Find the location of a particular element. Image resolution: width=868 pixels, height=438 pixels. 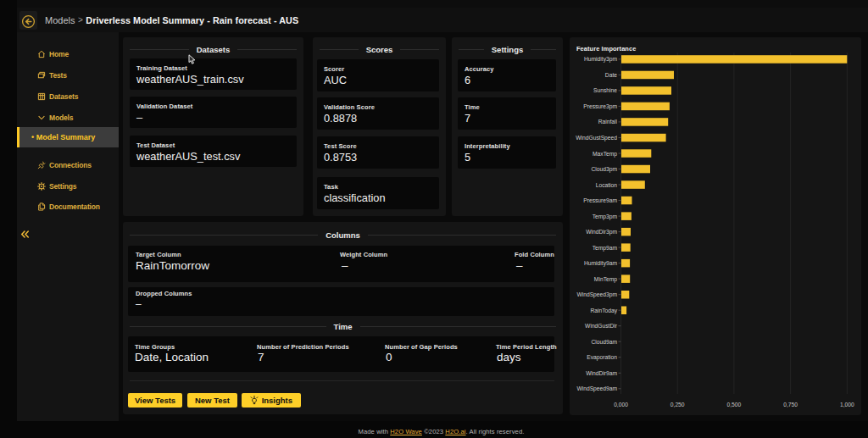

svg-text: MinTemp is located at coordinates (605, 280).